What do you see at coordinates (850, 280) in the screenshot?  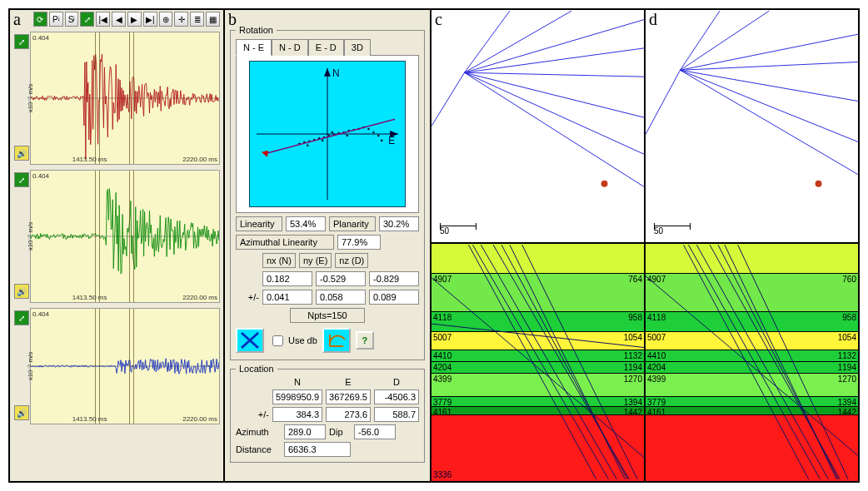 I see `panel_d-layer-1-right: 760` at bounding box center [850, 280].